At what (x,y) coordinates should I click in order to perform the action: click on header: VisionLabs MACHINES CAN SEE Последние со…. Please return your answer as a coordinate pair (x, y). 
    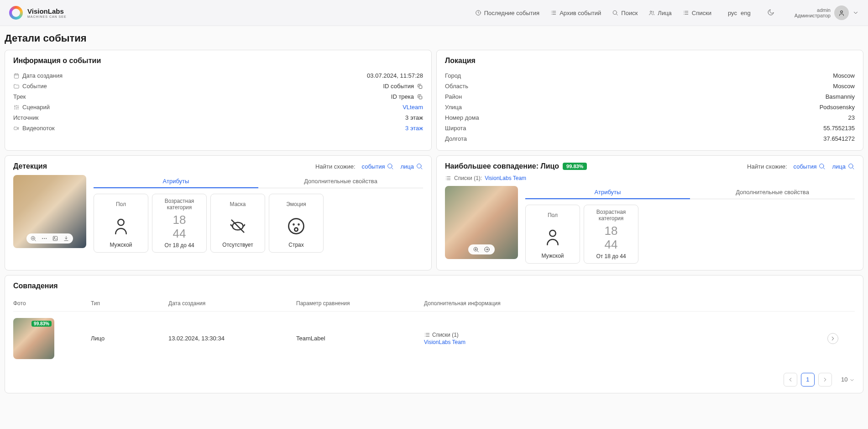
    Looking at the image, I should click on (434, 13).